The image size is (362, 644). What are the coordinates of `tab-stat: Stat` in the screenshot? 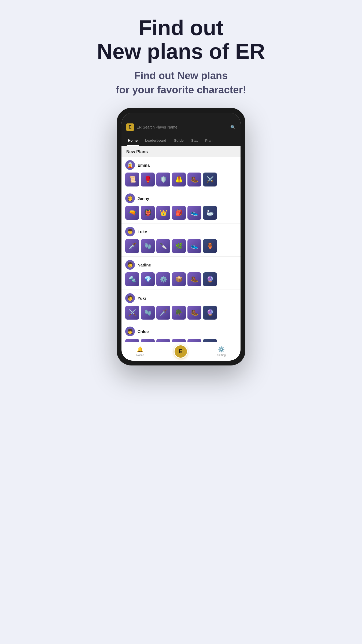 It's located at (195, 141).